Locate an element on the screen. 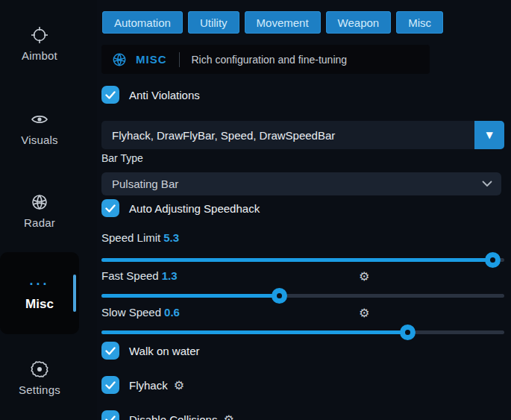  divider is located at coordinates (179, 60).